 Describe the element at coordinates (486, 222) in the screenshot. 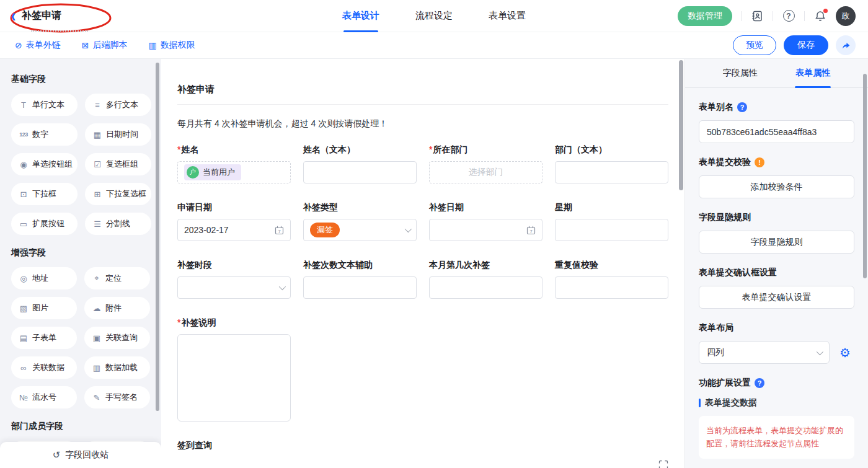

I see `field-resign-date: 补签日期 7` at that location.